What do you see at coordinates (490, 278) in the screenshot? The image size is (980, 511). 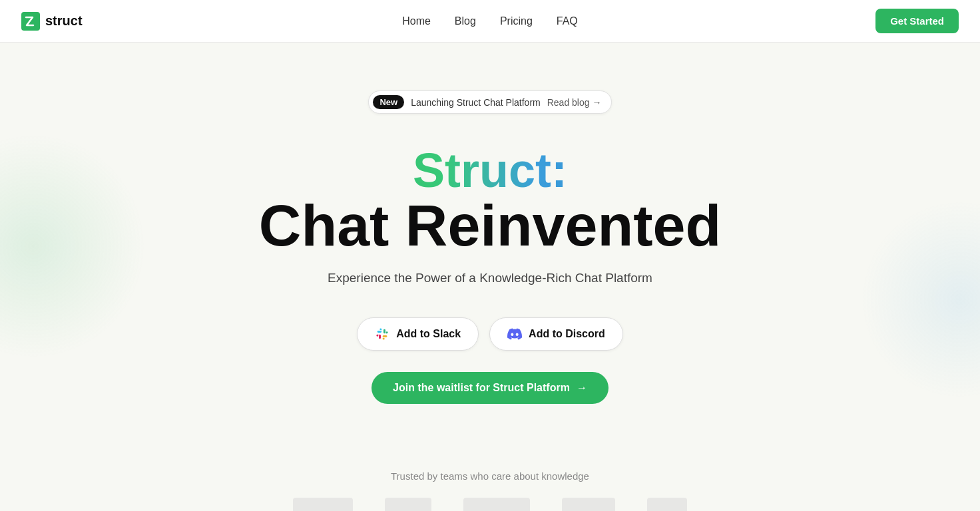 I see `hero-subtitle: Experience the Power of a Knowledge-Rich…` at bounding box center [490, 278].